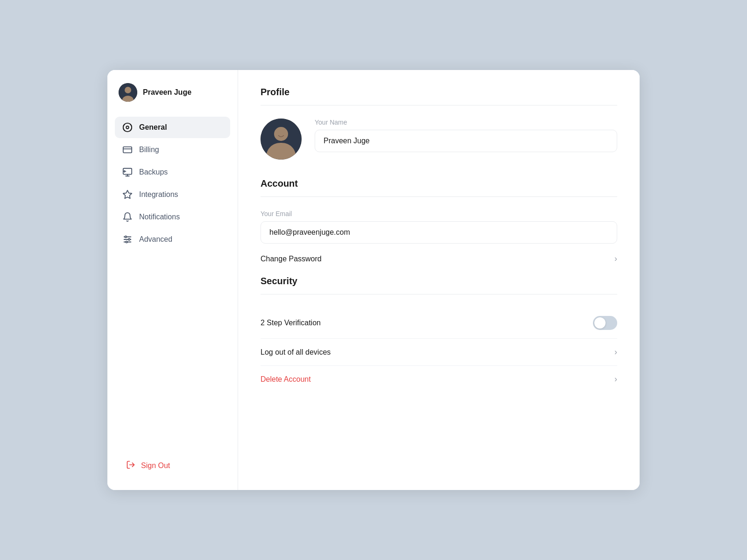 This screenshot has width=747, height=560. What do you see at coordinates (156, 239) in the screenshot?
I see `advanced-label: Advanced` at bounding box center [156, 239].